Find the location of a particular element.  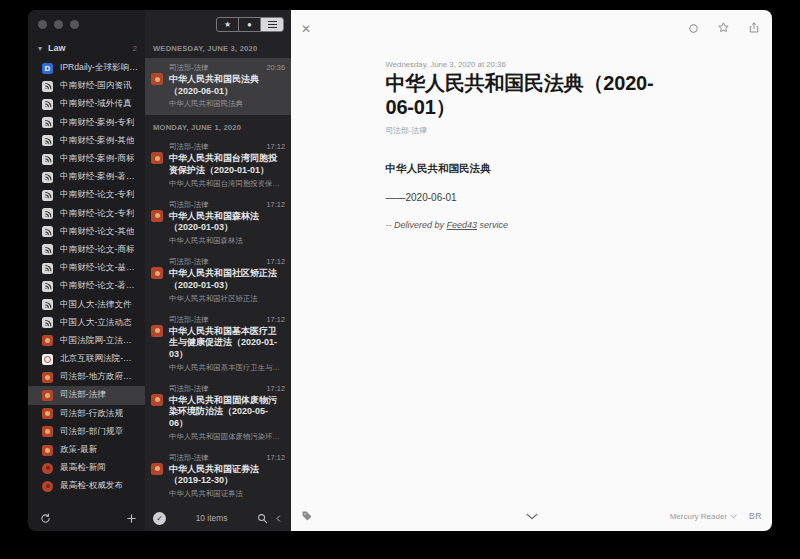

sidebar-item: 中南财经-论文-商标 is located at coordinates (86, 250).